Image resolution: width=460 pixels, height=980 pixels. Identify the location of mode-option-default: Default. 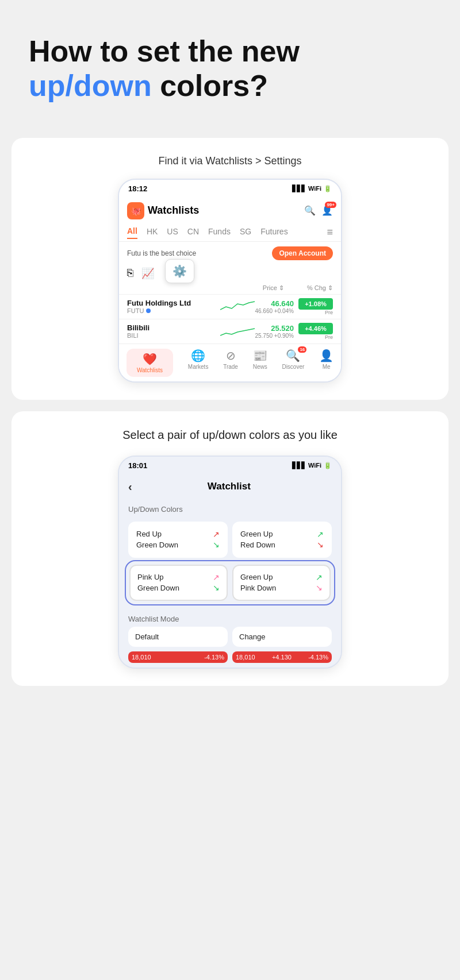
(178, 636).